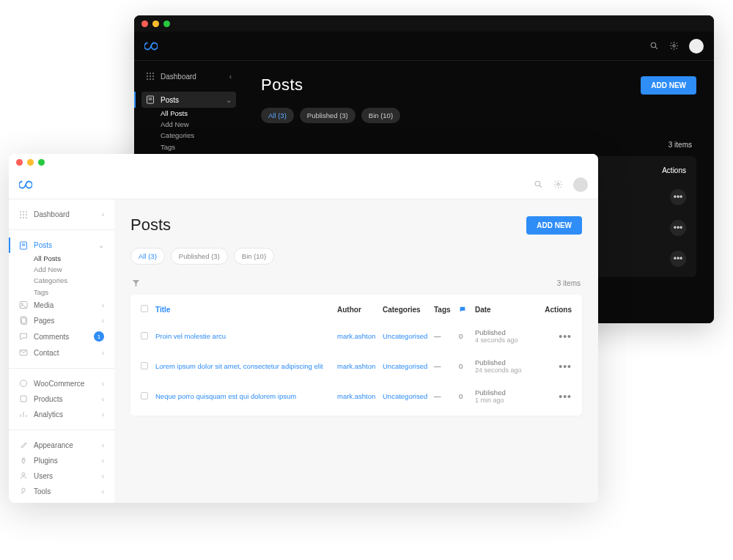 Image resolution: width=733 pixels, height=560 pixels. What do you see at coordinates (62, 337) in the screenshot?
I see `sidebar-item-comments: Comments 1` at bounding box center [62, 337].